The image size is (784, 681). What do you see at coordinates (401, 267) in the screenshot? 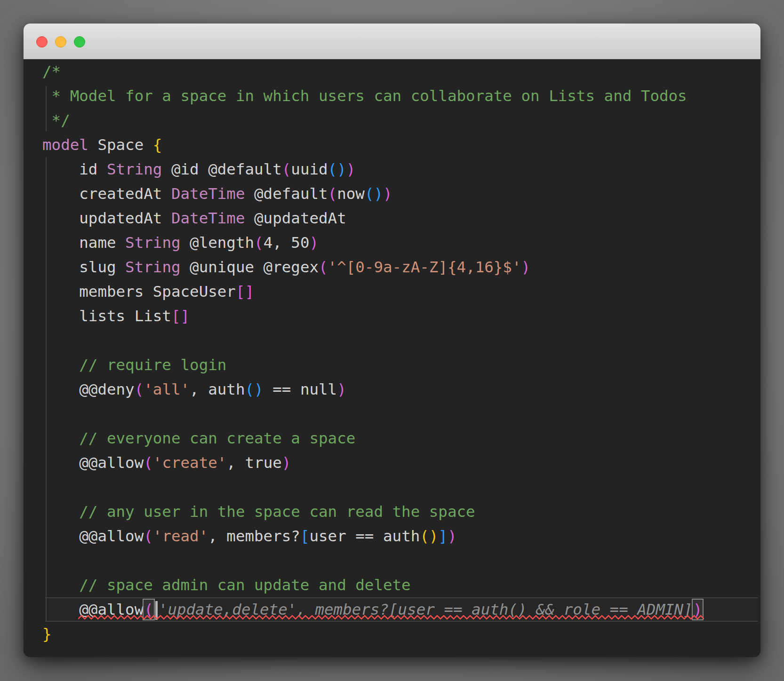
I see `code-line: slug String @unique @regex('^[0-9a-zA-Z]…` at bounding box center [401, 267].